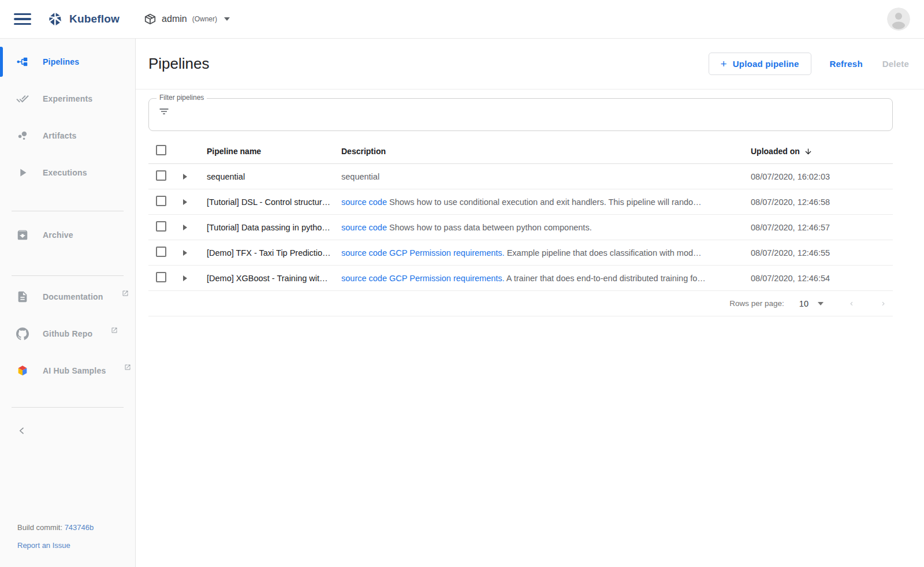  Describe the element at coordinates (68, 235) in the screenshot. I see `sidebar-item-archive: Archive` at that location.